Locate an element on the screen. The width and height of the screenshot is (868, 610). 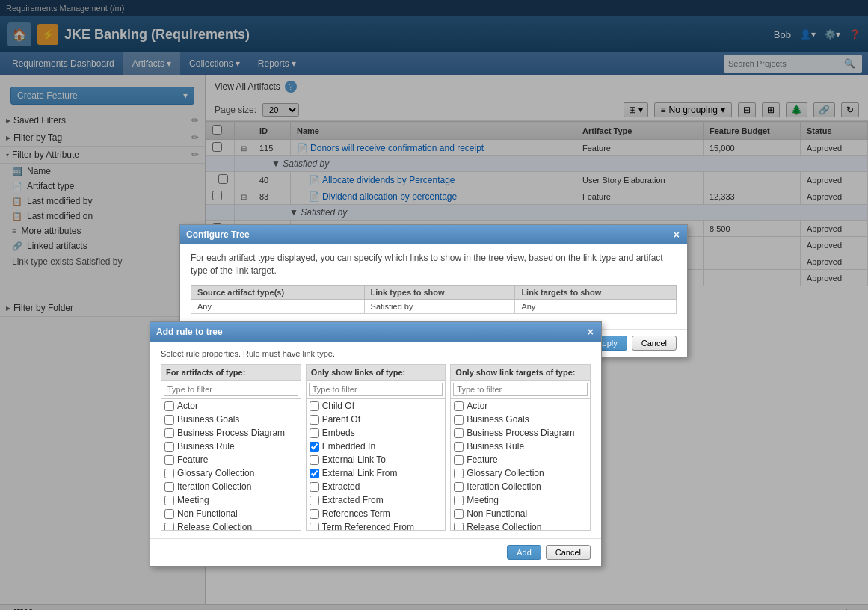
list-item-label: References Term is located at coordinates (356, 514).